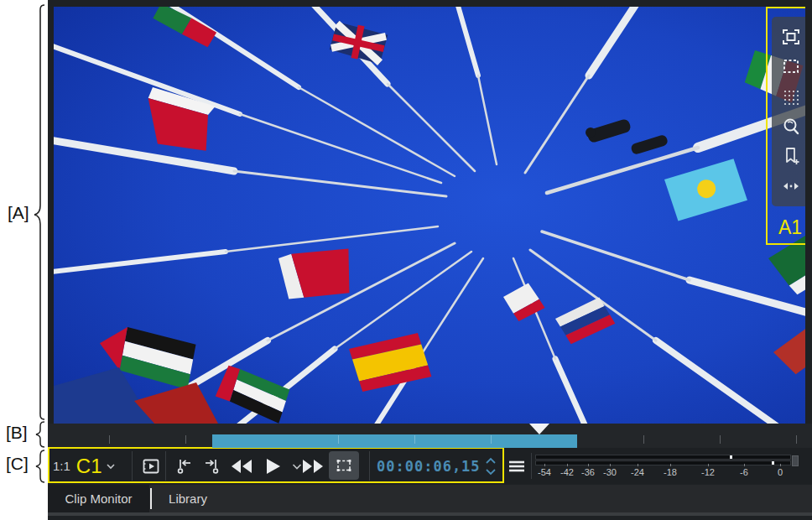 The width and height of the screenshot is (812, 520). What do you see at coordinates (744, 472) in the screenshot?
I see `meter-scale-label: -6` at bounding box center [744, 472].